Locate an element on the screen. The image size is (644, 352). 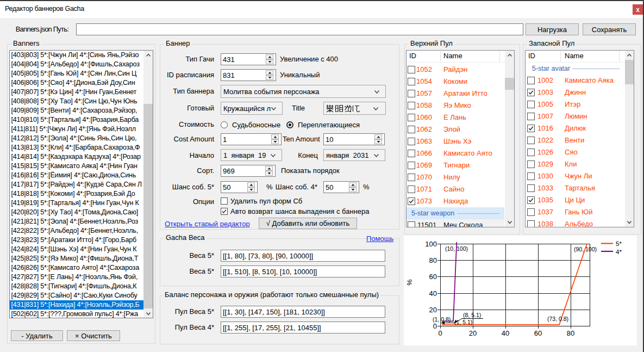
svg-text: (8, 5.1) is located at coordinates (472, 315).